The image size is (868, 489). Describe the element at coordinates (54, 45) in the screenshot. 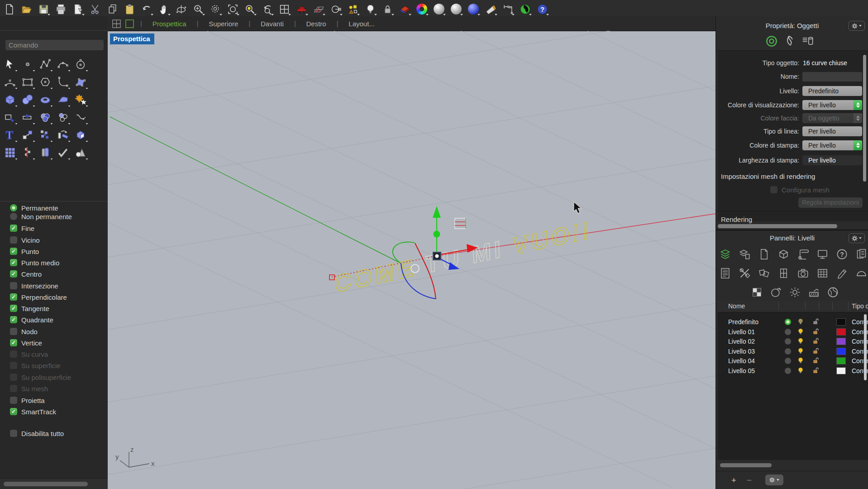

I see `command-input: Comando` at that location.